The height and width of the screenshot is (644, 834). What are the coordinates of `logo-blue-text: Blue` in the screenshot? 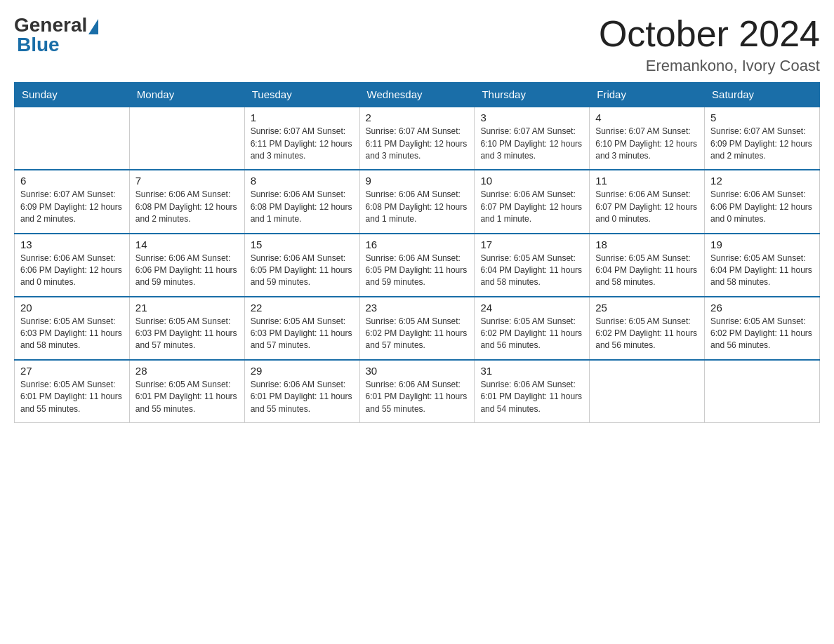 It's located at (37, 45).